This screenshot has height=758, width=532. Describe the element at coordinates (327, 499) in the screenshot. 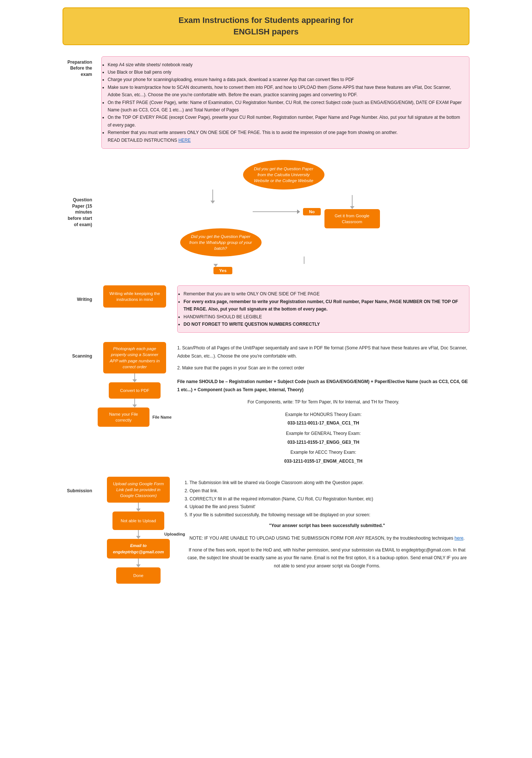

I see `sub-note-3: 3. CORRECTLY fill in all the required in…` at that location.